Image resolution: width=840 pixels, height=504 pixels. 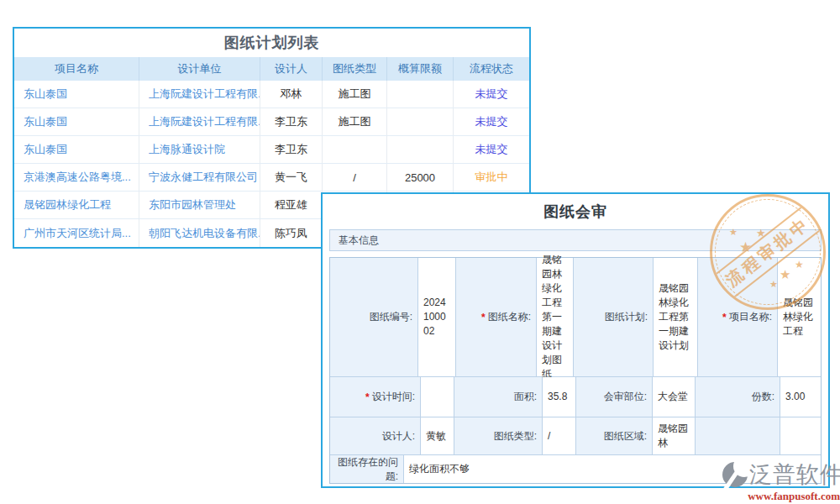 I want to click on col-header-type: 图纸类型, so click(x=354, y=69).